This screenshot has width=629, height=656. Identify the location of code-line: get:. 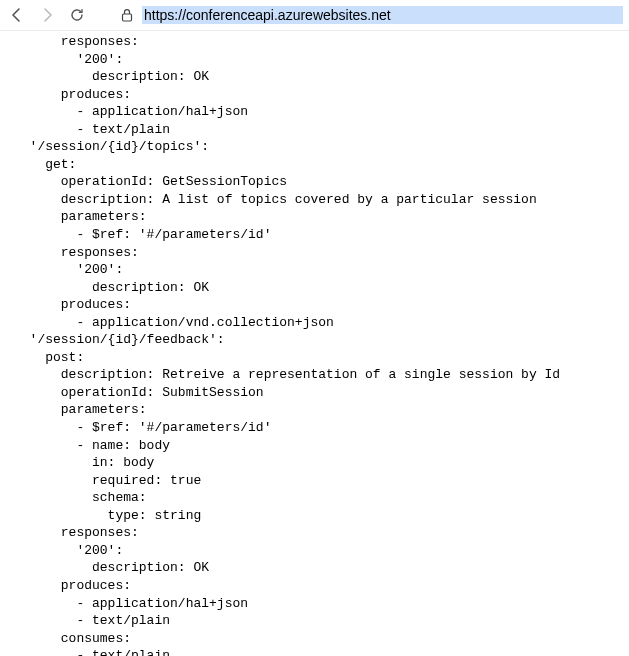
(45, 164).